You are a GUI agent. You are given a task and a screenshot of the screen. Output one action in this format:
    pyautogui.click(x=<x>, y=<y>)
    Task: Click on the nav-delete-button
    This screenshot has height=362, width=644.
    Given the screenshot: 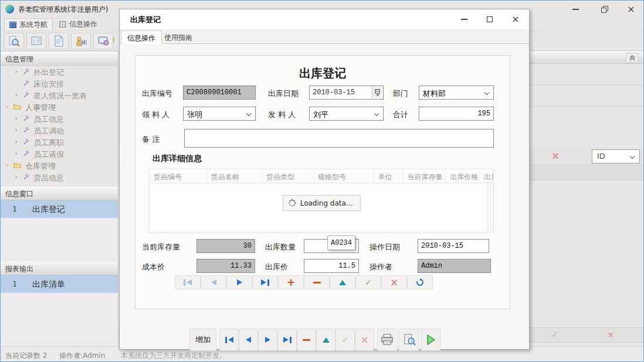 What is the action you would take?
    pyautogui.click(x=317, y=282)
    